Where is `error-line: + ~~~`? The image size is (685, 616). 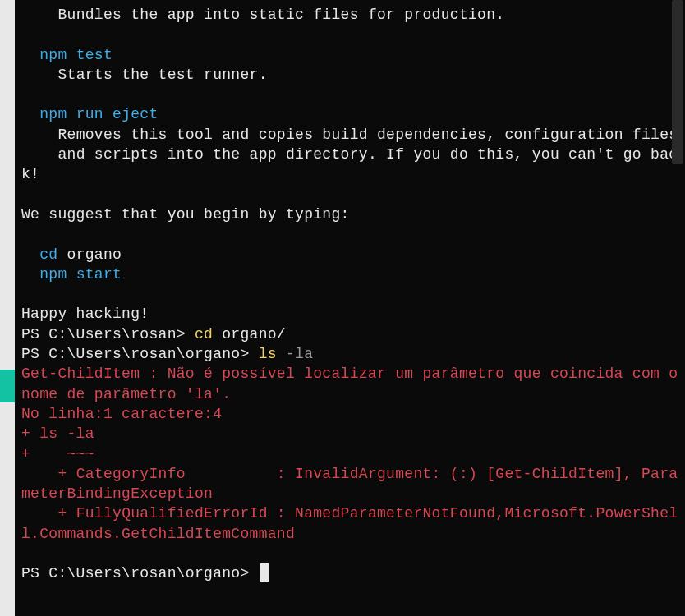
error-line: + ~~~ is located at coordinates (57, 454).